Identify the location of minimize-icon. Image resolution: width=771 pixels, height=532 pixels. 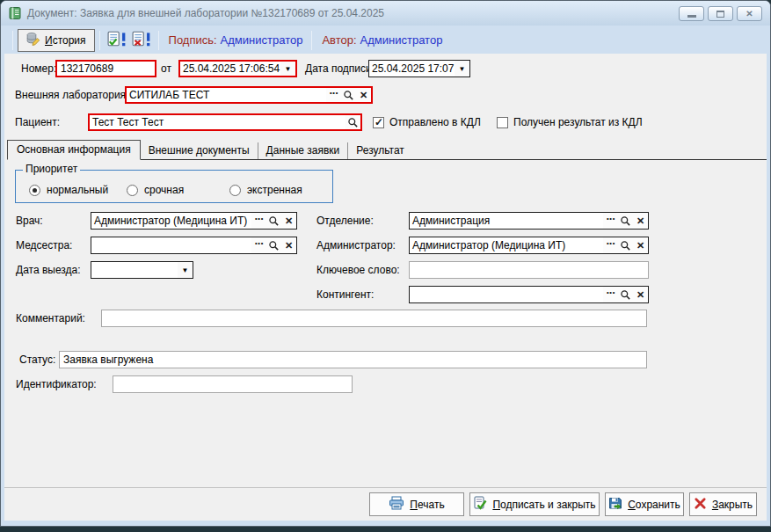
(692, 16).